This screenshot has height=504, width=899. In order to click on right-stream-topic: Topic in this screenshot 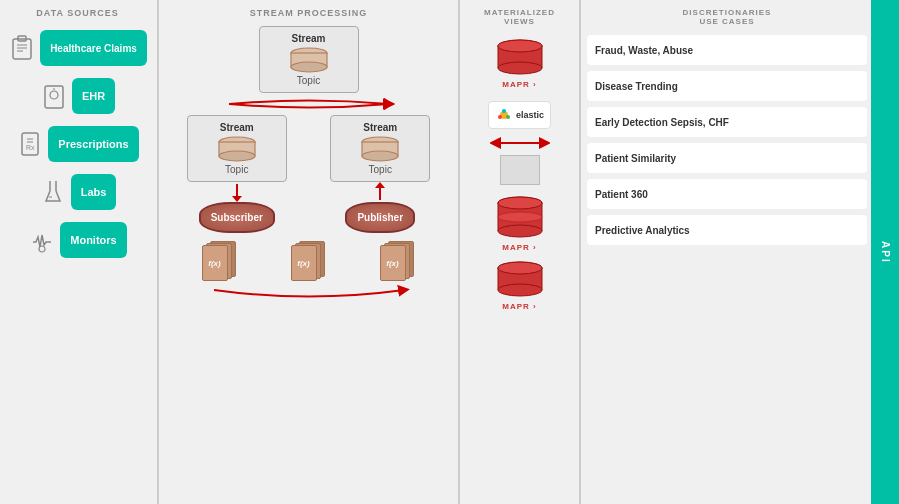, I will do `click(380, 170)`.